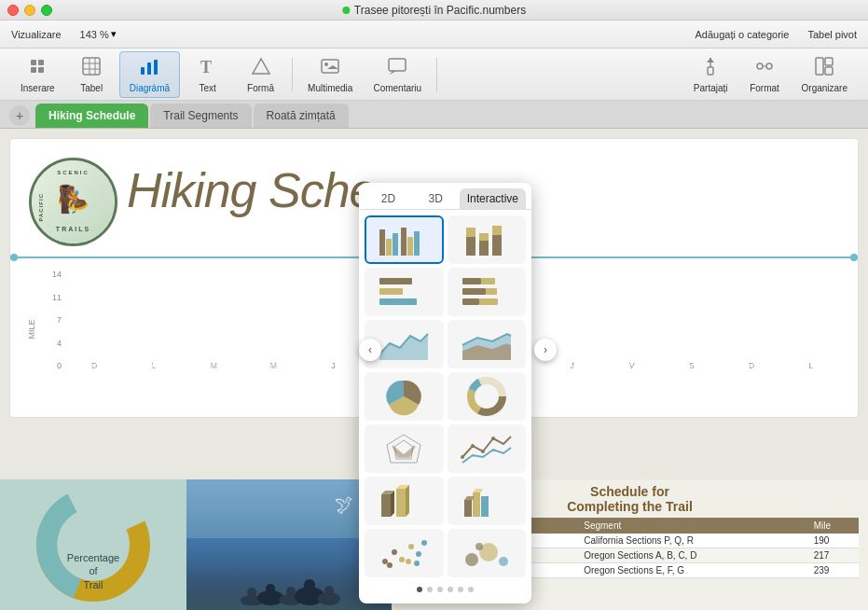 This screenshot has height=610, width=868. Describe the element at coordinates (404, 292) in the screenshot. I see `bar-horizontal-icon` at that location.